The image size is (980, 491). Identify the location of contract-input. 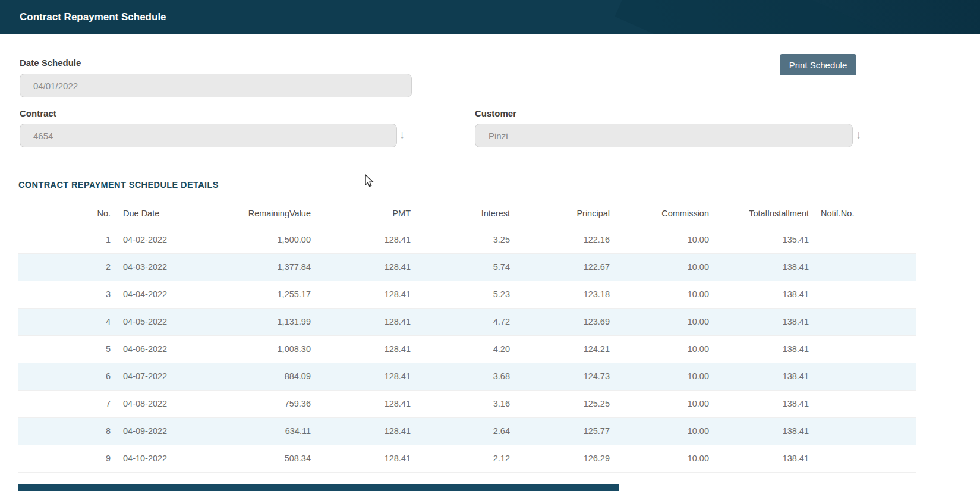
(208, 136).